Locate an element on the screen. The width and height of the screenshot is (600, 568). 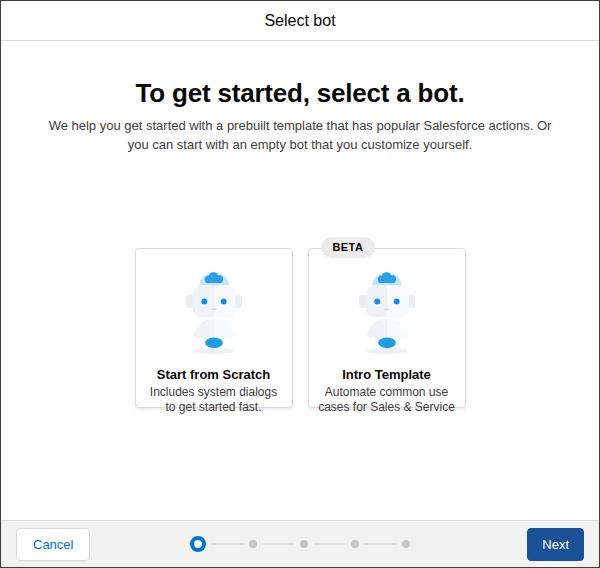
modal-title: Select bot is located at coordinates (300, 21).